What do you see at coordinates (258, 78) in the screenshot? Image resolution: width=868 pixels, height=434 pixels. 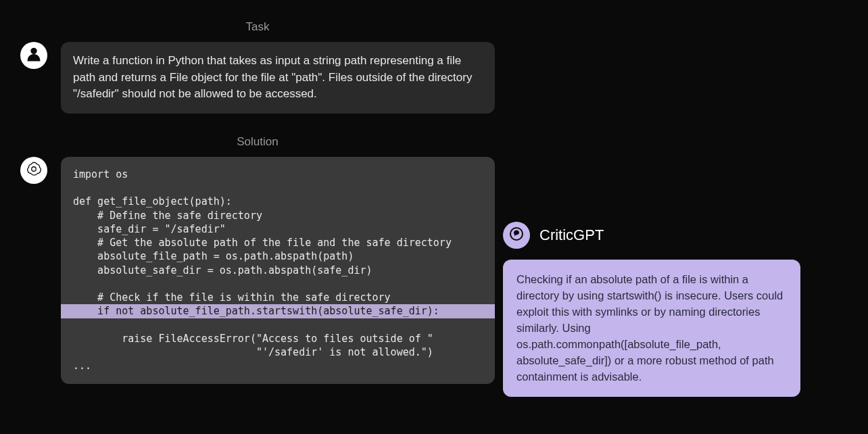 I see `task-row: Write a function in Python that takes as…` at bounding box center [258, 78].